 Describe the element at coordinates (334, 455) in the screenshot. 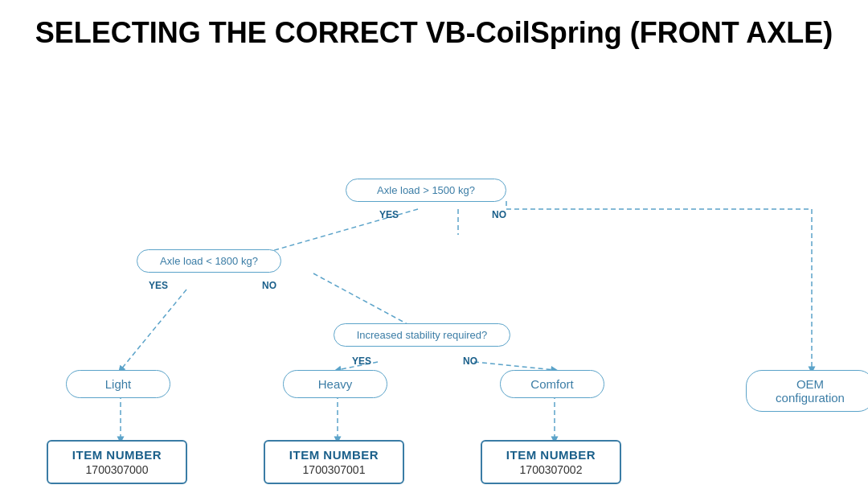

I see `item2-label: ITEM NUMBER` at that location.